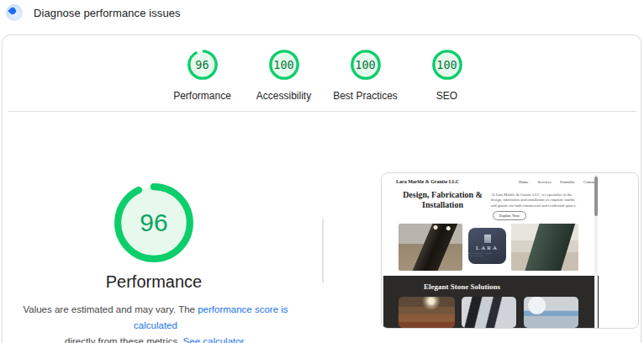 This screenshot has width=644, height=343. What do you see at coordinates (215, 340) in the screenshot?
I see `see-calculator-link: See calculator.` at bounding box center [215, 340].